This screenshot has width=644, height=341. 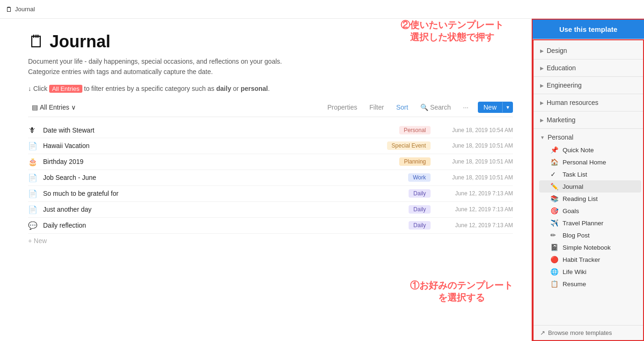 I want to click on toolbar-right: Properties Filter Sort 🔍 Search ··· New …, so click(x=418, y=107).